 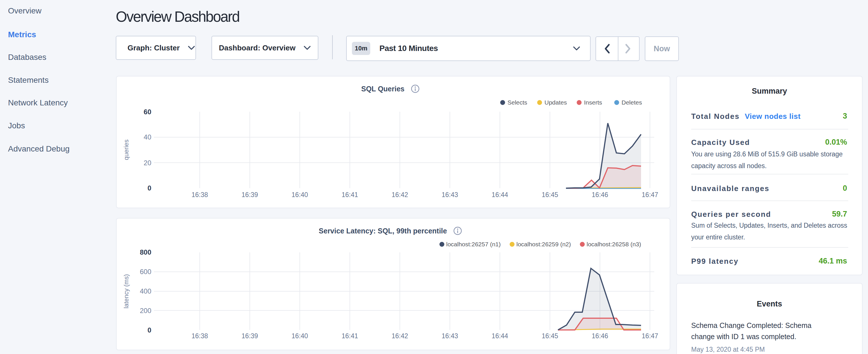 What do you see at coordinates (556, 102) in the screenshot?
I see `svg-text: Updates` at bounding box center [556, 102].